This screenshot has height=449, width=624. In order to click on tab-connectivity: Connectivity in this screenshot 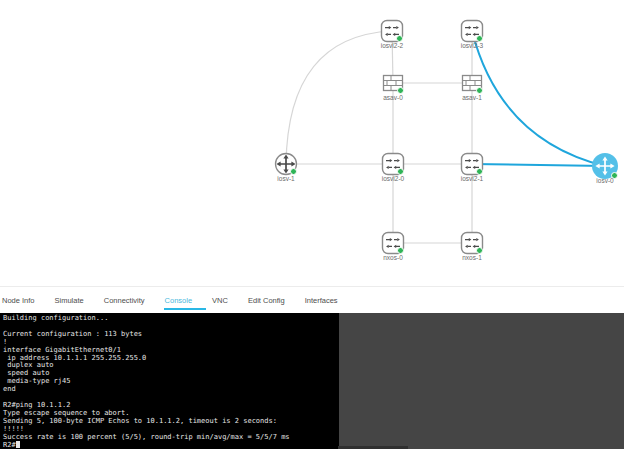, I will do `click(124, 300)`.